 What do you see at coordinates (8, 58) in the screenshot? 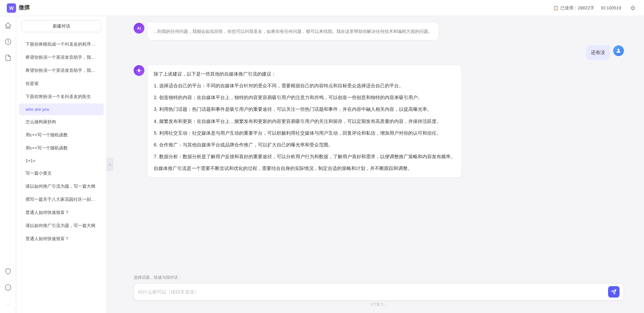
I see `doc-icon` at bounding box center [8, 58].